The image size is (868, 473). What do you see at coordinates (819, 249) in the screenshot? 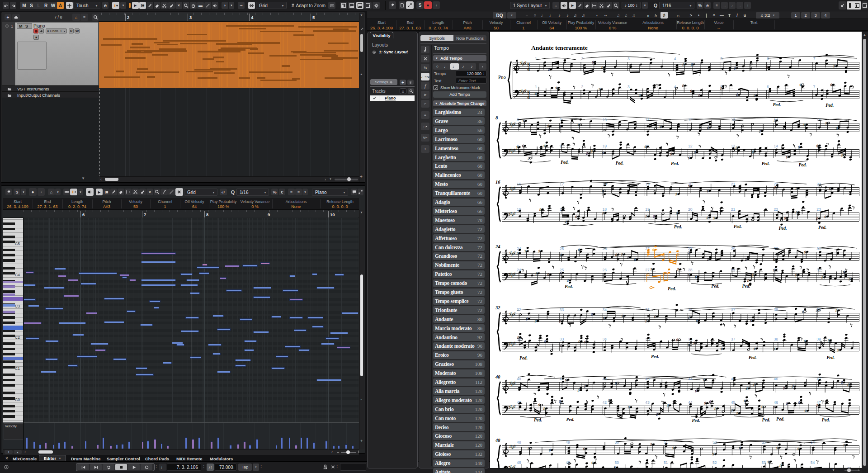
I see `svg-text: 31` at bounding box center [819, 249].